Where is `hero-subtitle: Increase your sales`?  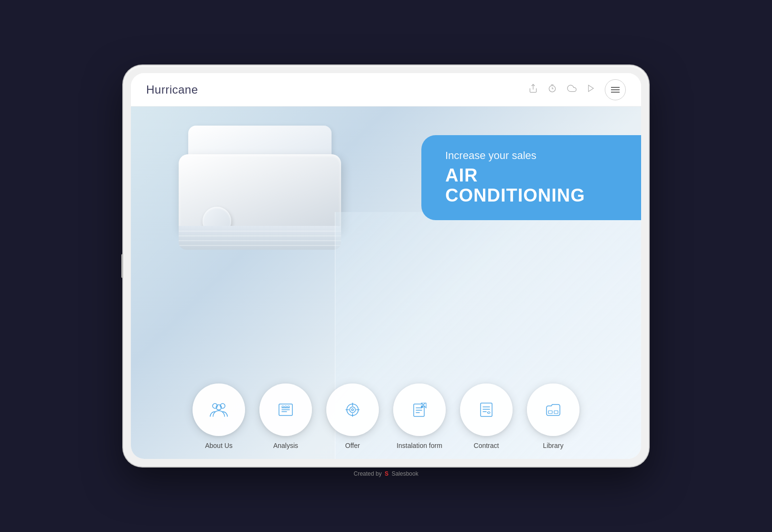
hero-subtitle: Increase your sales is located at coordinates (534, 156).